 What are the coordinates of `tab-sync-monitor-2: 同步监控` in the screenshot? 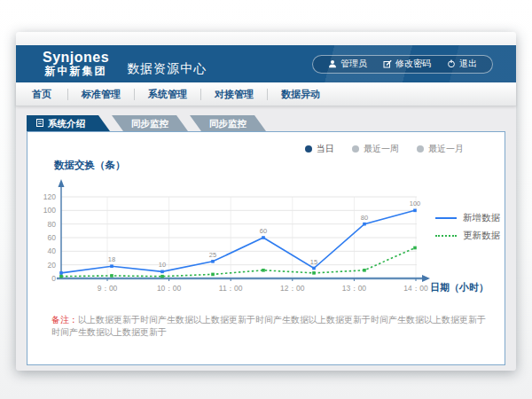 It's located at (228, 123).